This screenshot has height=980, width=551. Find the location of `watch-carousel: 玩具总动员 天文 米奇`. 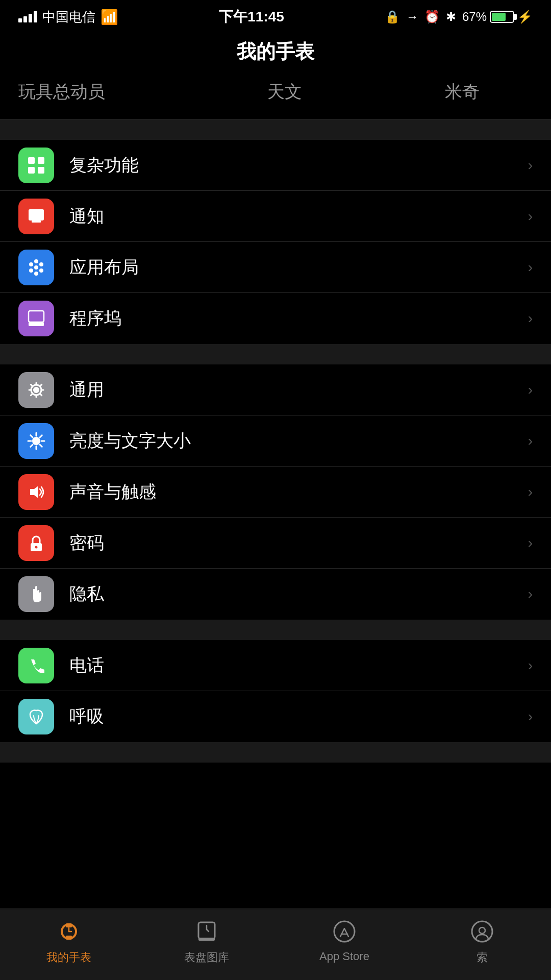

watch-carousel: 玩具总动员 天文 米奇 is located at coordinates (276, 97).